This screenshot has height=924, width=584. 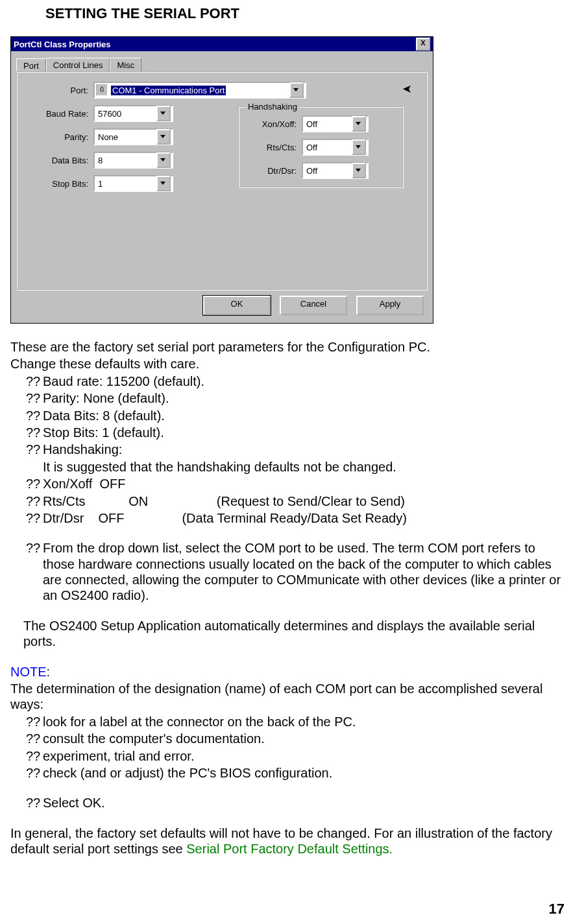 I want to click on dtrdsr-select: Off, so click(x=335, y=171).